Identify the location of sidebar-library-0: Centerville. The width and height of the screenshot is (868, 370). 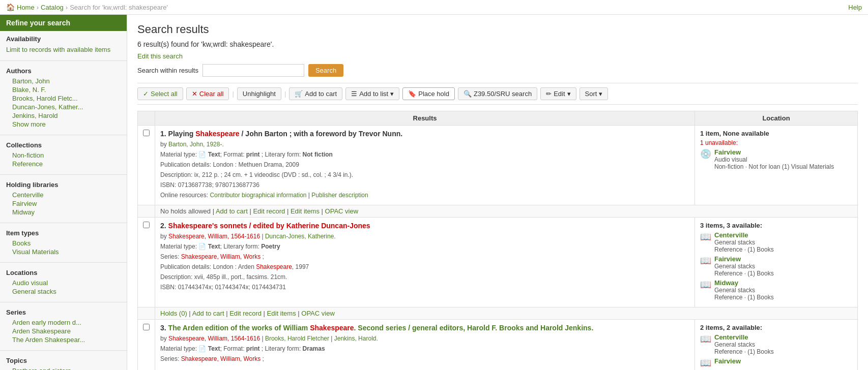
(63, 195).